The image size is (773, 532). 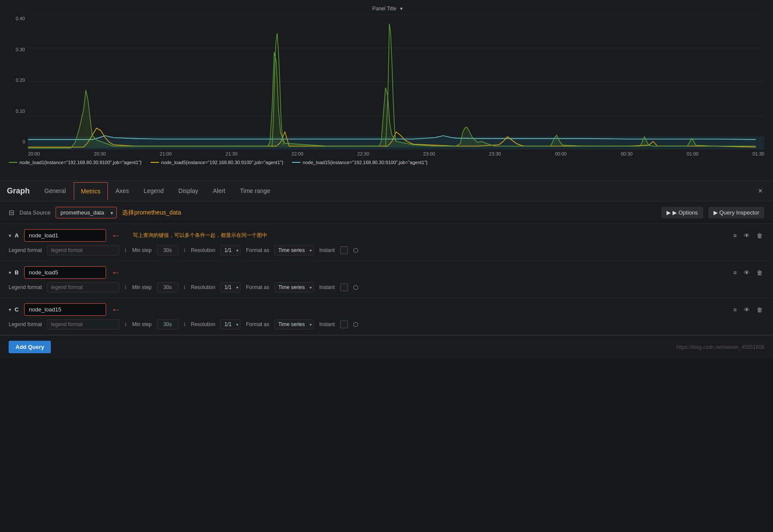 What do you see at coordinates (17, 50) in the screenshot?
I see `y-axis-label-3: 0.30` at bounding box center [17, 50].